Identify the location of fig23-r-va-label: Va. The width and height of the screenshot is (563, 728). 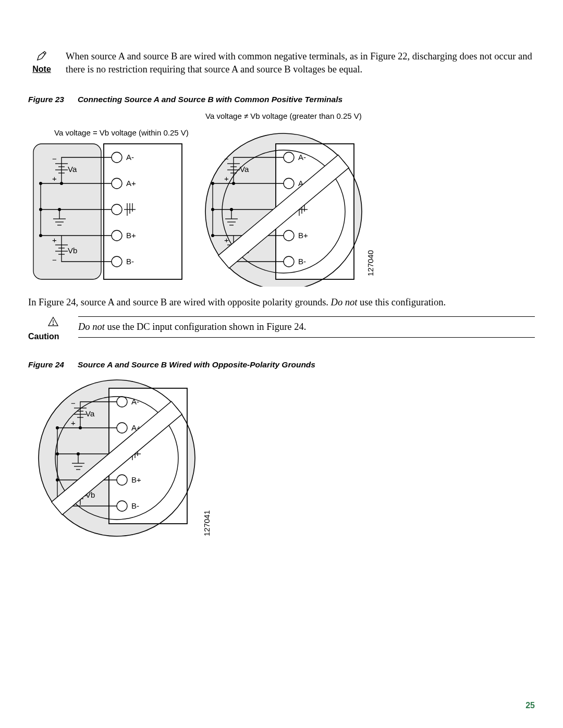
(244, 169).